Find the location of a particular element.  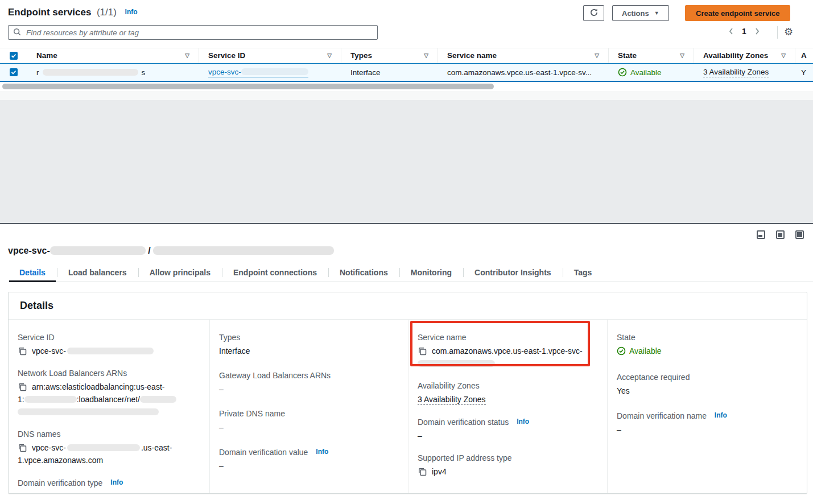

column-header-state: State ▽ is located at coordinates (651, 56).